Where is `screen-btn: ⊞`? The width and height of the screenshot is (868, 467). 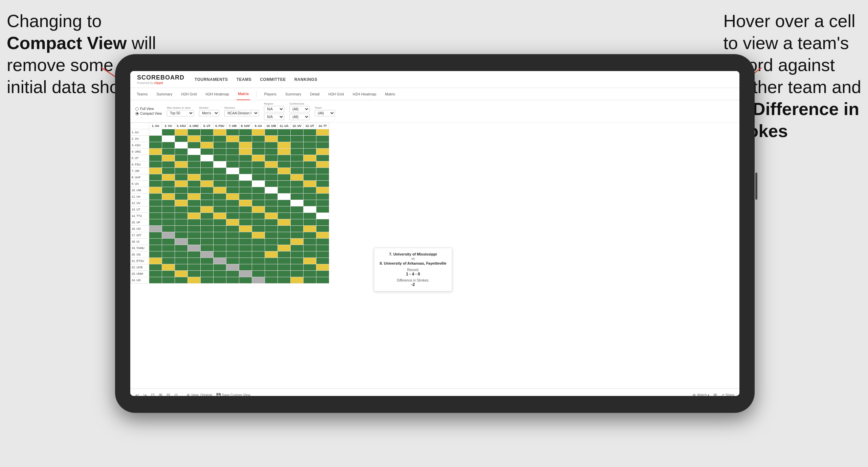 screen-btn: ⊞ is located at coordinates (715, 394).